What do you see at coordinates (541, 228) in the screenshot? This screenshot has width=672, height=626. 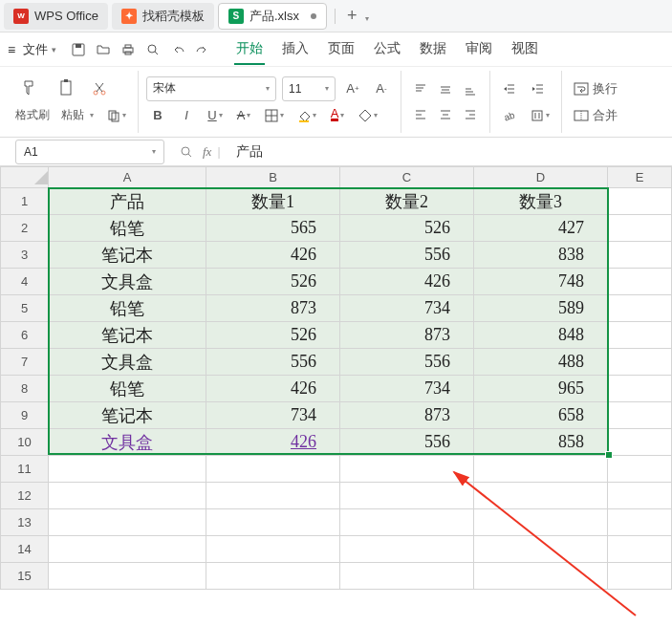 I see `cell: 427` at bounding box center [541, 228].